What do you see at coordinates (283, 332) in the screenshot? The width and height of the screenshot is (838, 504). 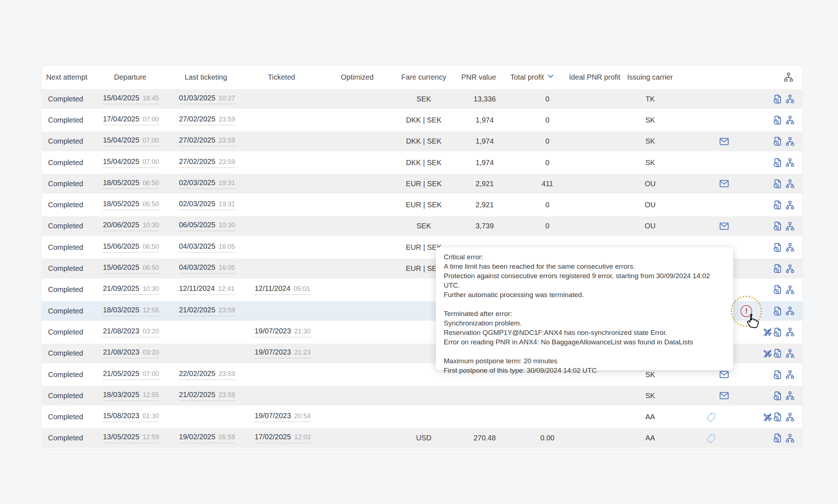 I see `ticketed-datetime: 19/07/202321:30` at bounding box center [283, 332].